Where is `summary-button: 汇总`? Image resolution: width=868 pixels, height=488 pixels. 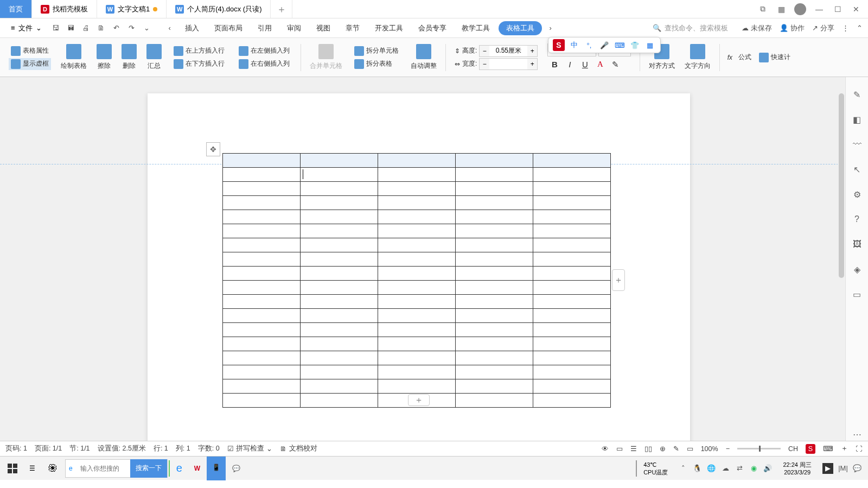
summary-button: 汇总 is located at coordinates (154, 58).